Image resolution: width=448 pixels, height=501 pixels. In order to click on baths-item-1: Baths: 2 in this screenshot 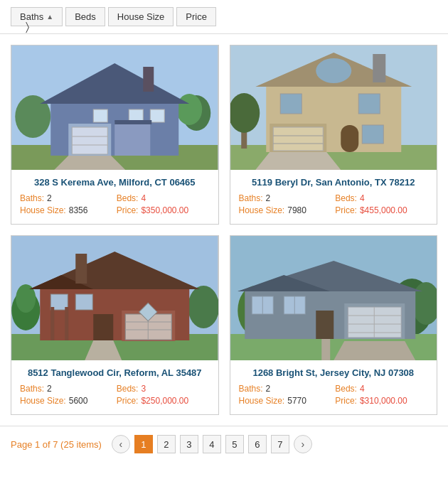, I will do `click(67, 198)`.